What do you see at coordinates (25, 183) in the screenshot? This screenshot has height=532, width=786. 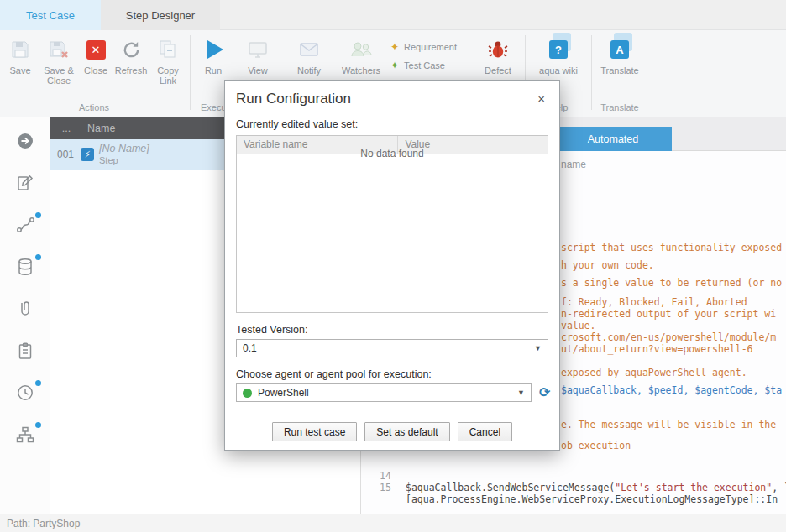 I see `edit-icon` at bounding box center [25, 183].